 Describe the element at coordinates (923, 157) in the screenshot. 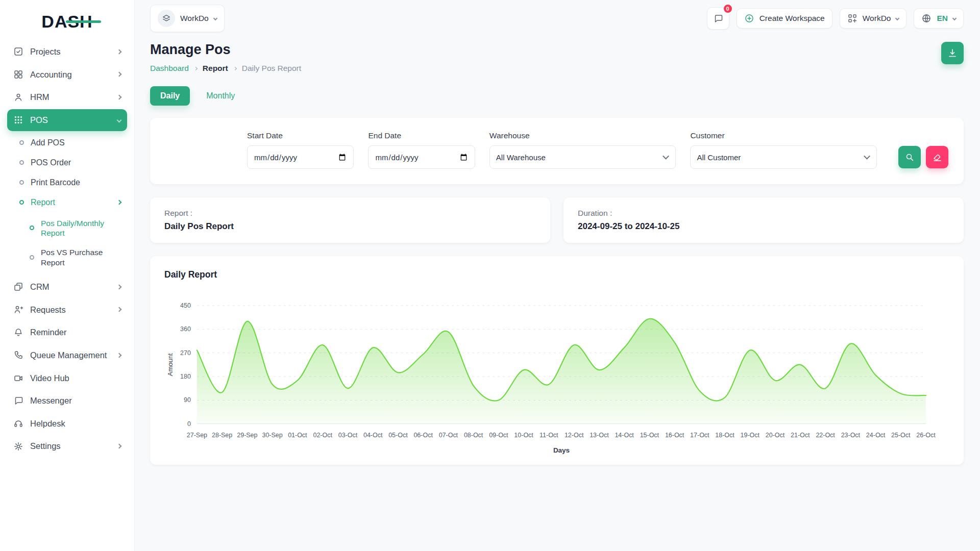

I see `filter-buttons` at that location.